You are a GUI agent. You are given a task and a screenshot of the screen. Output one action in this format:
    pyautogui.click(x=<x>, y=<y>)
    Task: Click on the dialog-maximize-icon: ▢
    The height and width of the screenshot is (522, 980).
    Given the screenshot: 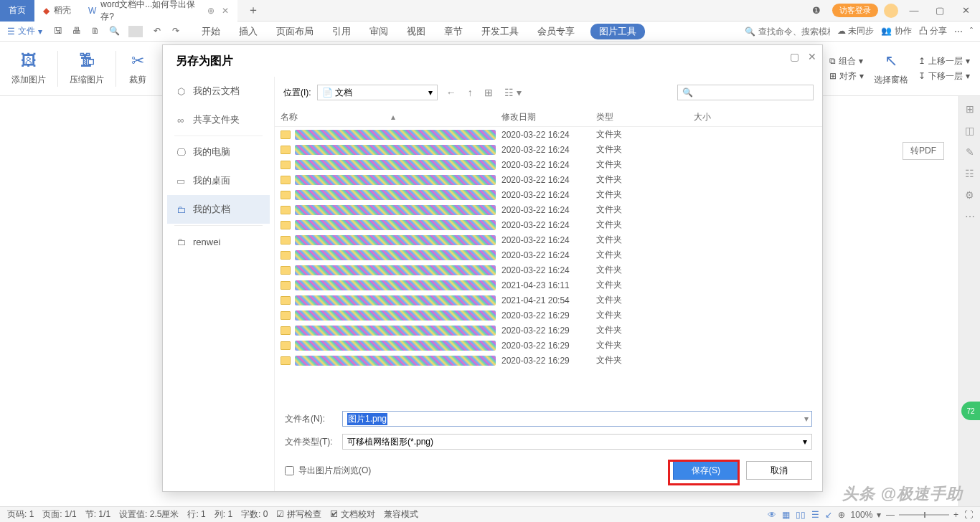 What is the action you would take?
    pyautogui.click(x=795, y=57)
    